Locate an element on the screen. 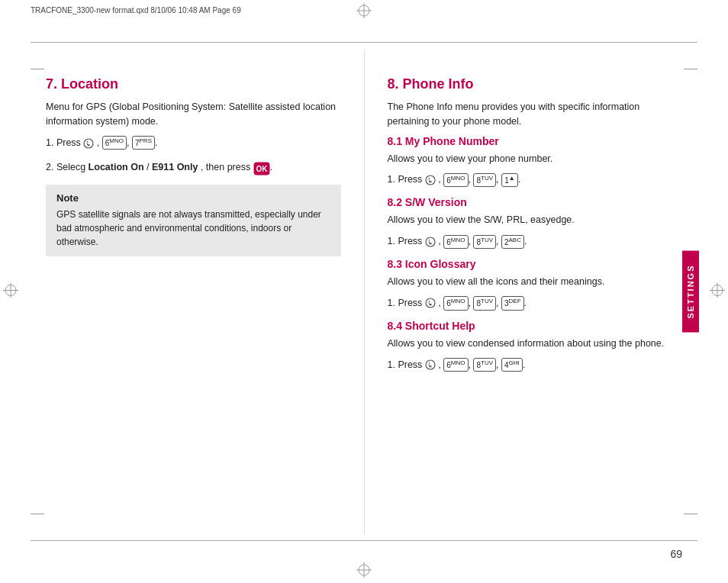  81-key-6: 6MNO is located at coordinates (456, 180).